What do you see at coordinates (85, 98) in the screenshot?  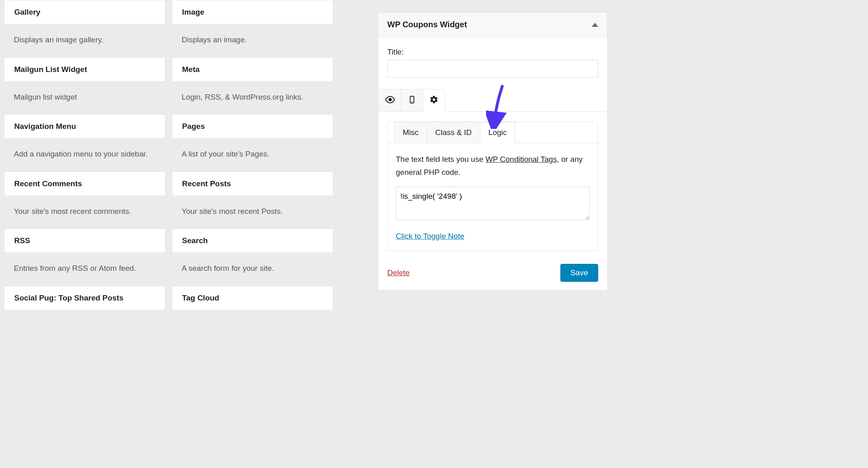 I see `widget-mailgun-desc: Mailgun list widget` at bounding box center [85, 98].